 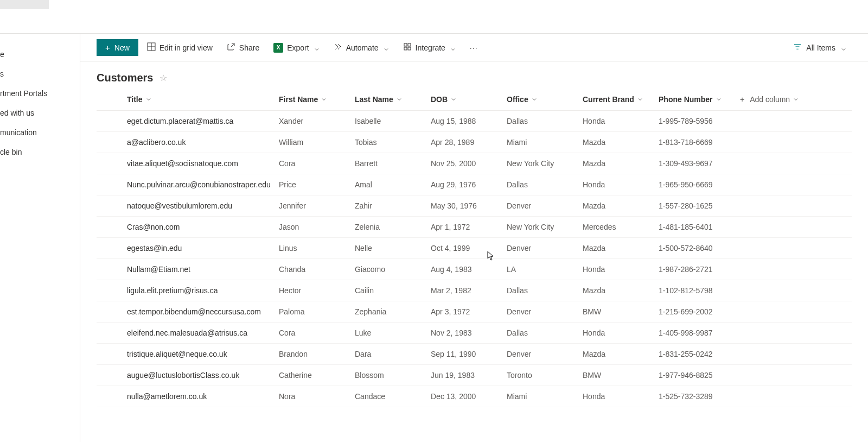 What do you see at coordinates (112, 100) in the screenshot?
I see `select-all-header` at bounding box center [112, 100].